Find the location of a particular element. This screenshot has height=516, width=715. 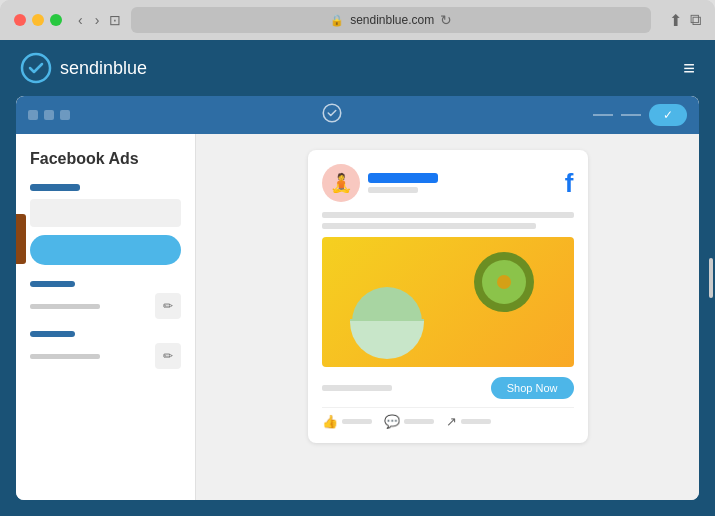

nav-buttons: ‹ › is located at coordinates (88, 20).